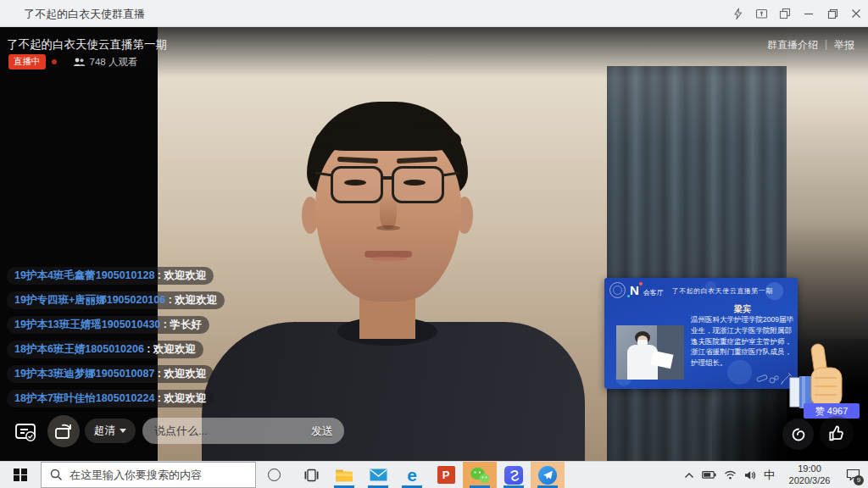 This screenshot has width=868, height=488. Describe the element at coordinates (86, 45) in the screenshot. I see `stream-title: 了不起的白衣天使云直播第一期` at that location.